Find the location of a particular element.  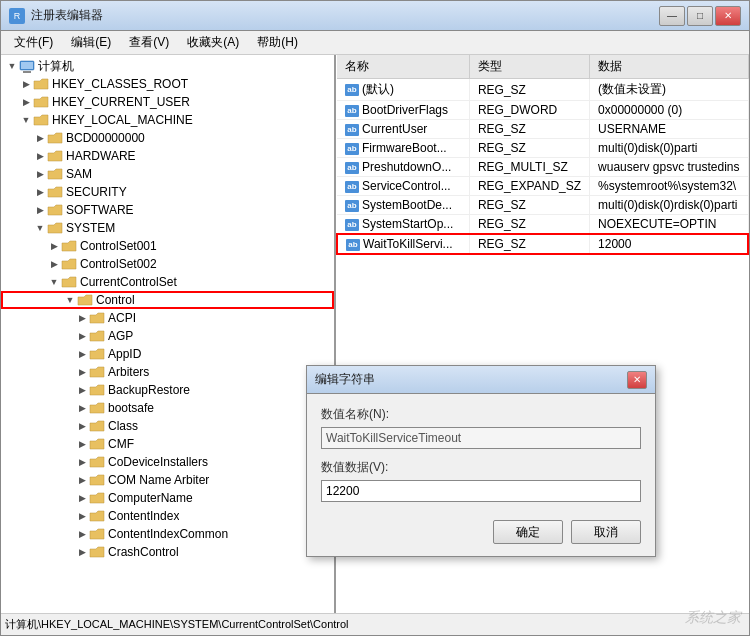

table-row: abCurrentUser REG_SZ USERNAME is located at coordinates (542, 130).